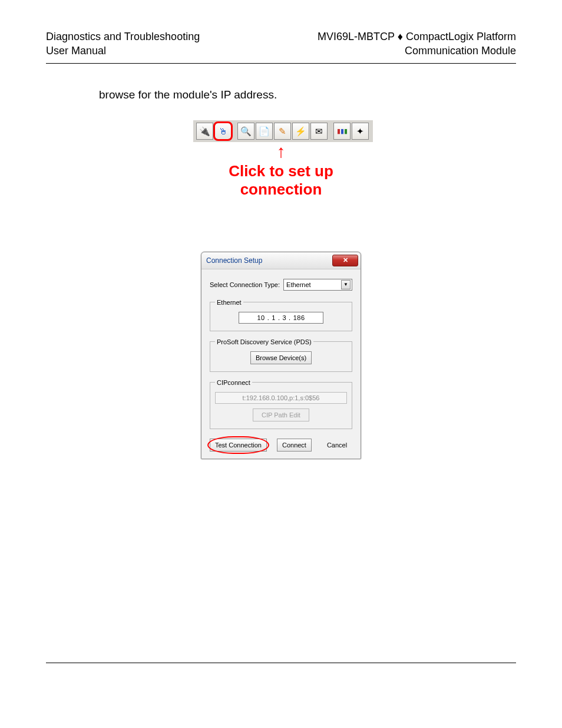 Image resolution: width=562 pixels, height=728 pixels. Describe the element at coordinates (123, 44) in the screenshot. I see `header-left: Diagnostics and Troubleshooting User Man…` at that location.